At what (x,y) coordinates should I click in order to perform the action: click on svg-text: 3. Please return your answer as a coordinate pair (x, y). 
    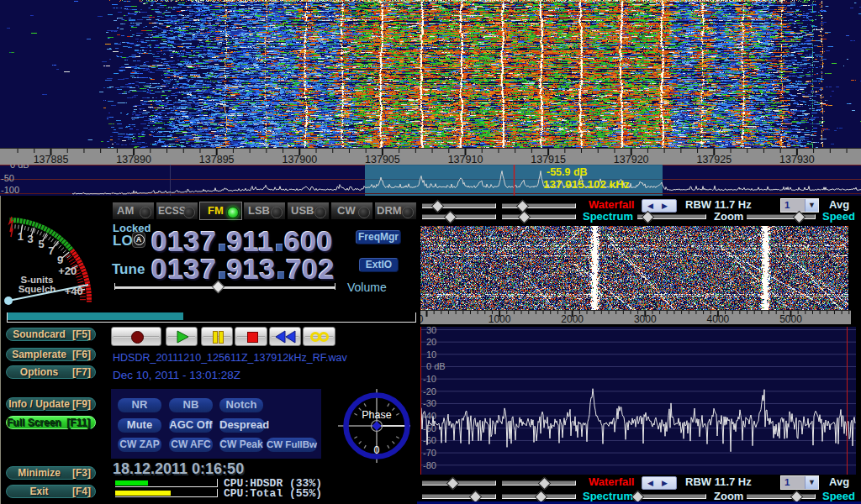
    Looking at the image, I should click on (30, 239).